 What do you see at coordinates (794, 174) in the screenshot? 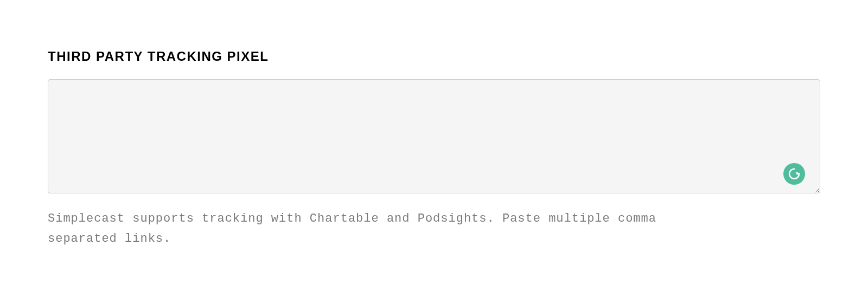
I see `grammarly-g-icon` at bounding box center [794, 174].